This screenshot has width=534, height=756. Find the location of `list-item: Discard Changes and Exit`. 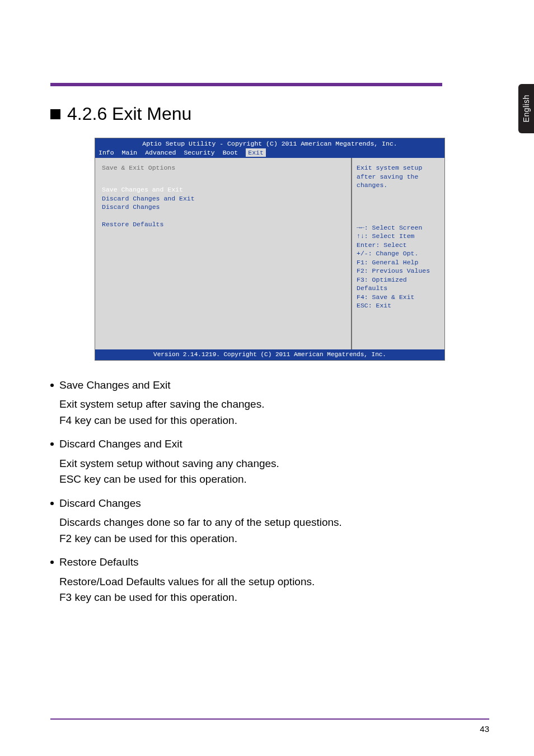

list-item: Discard Changes and Exit is located at coordinates (270, 445).